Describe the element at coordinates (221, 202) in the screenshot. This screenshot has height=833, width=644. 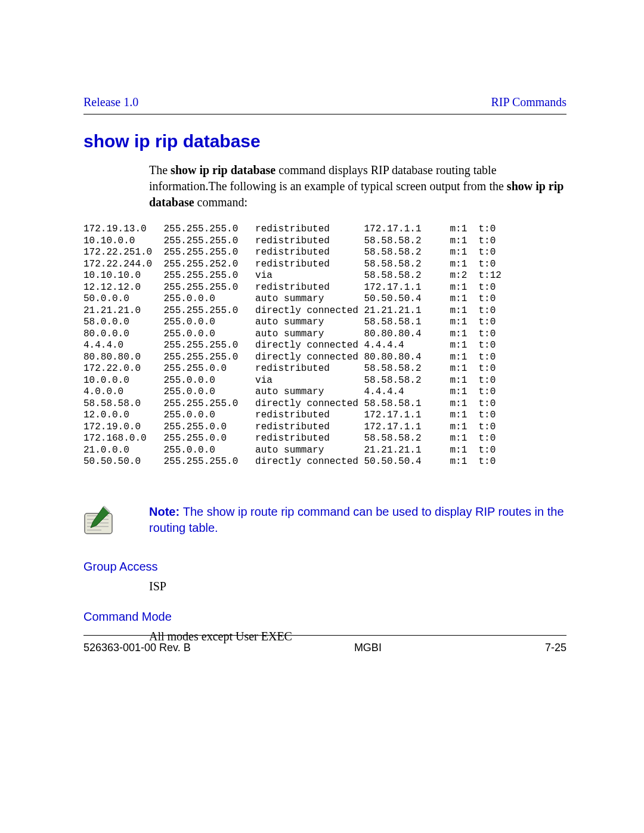
I see `intro-suffix: command:` at that location.